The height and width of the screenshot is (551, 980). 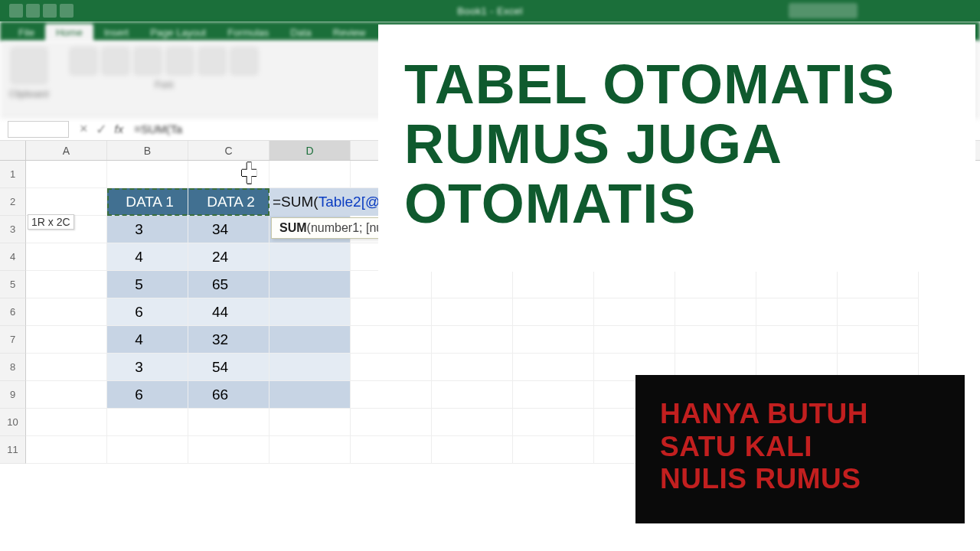 What do you see at coordinates (148, 150) in the screenshot?
I see `col-header: B` at bounding box center [148, 150].